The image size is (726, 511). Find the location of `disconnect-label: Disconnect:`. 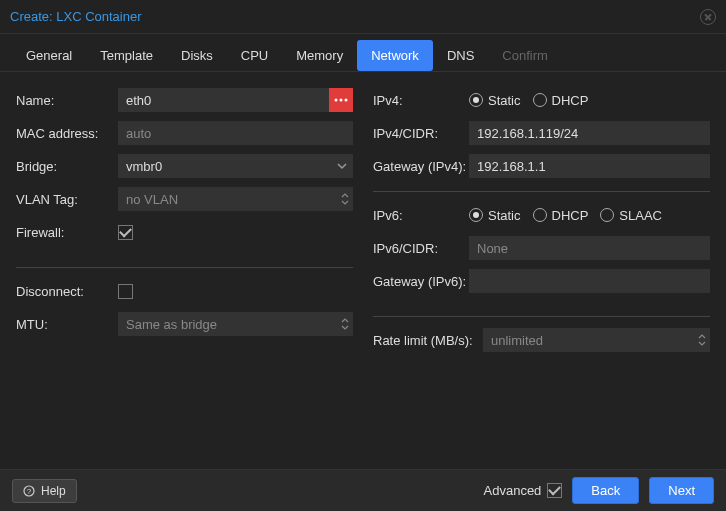

disconnect-label: Disconnect: is located at coordinates (67, 292).